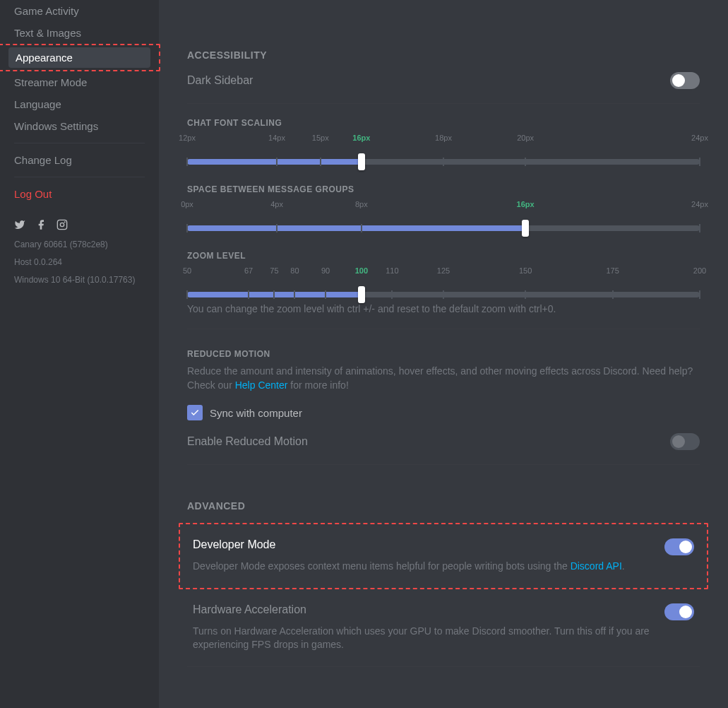  Describe the element at coordinates (79, 126) in the screenshot. I see `sidebar-item-windows-settings: Windows Settings` at that location.